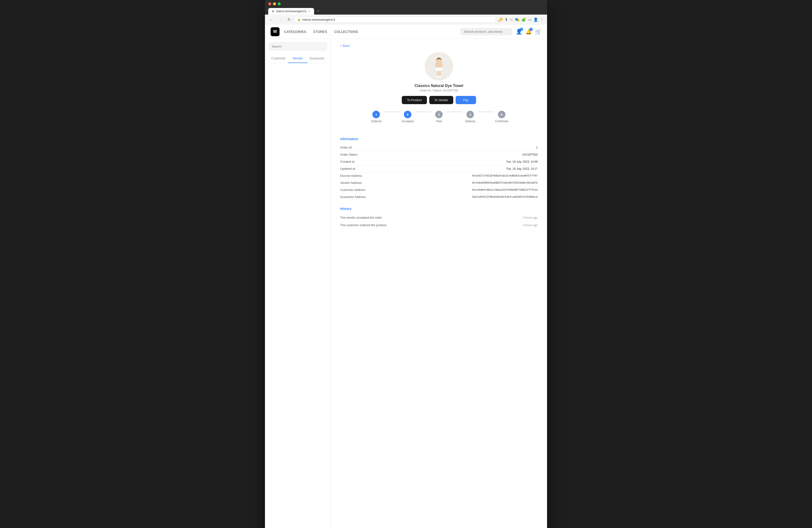  What do you see at coordinates (511, 20) in the screenshot?
I see `bookmark-icon: ☆` at bounding box center [511, 20].